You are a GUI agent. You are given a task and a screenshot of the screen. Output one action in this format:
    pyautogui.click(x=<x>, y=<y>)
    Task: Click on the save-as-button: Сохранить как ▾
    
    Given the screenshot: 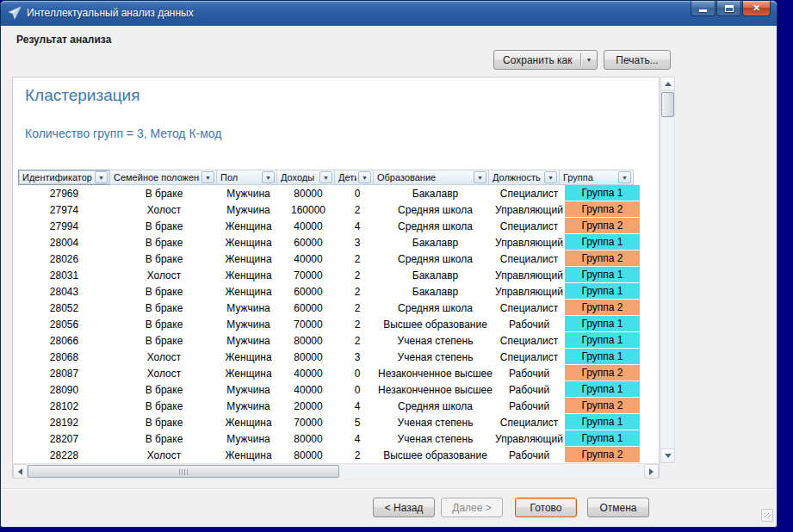 What is the action you would take?
    pyautogui.click(x=546, y=60)
    